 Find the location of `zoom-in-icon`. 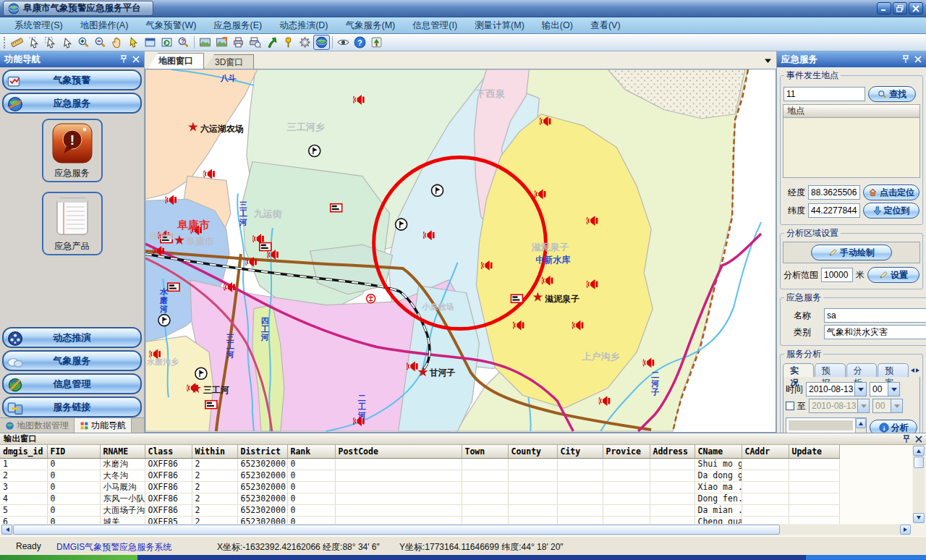

zoom-in-icon is located at coordinates (84, 42).